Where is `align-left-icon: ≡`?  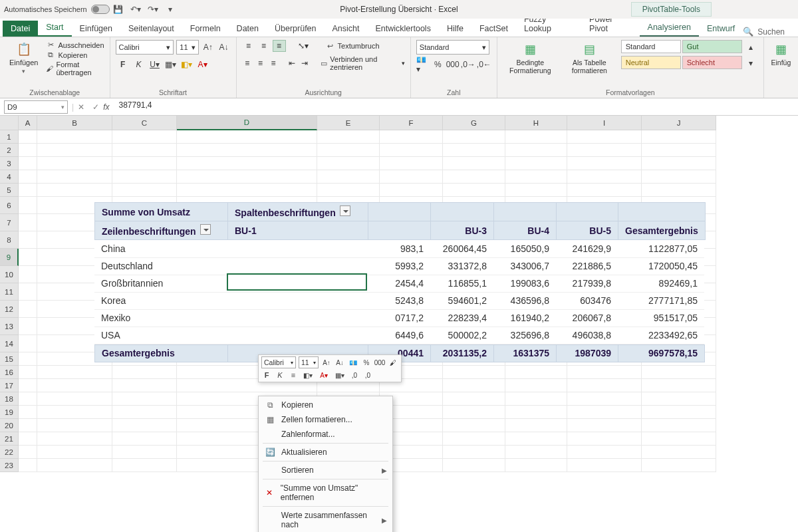
align-left-icon: ≡ is located at coordinates (247, 63).